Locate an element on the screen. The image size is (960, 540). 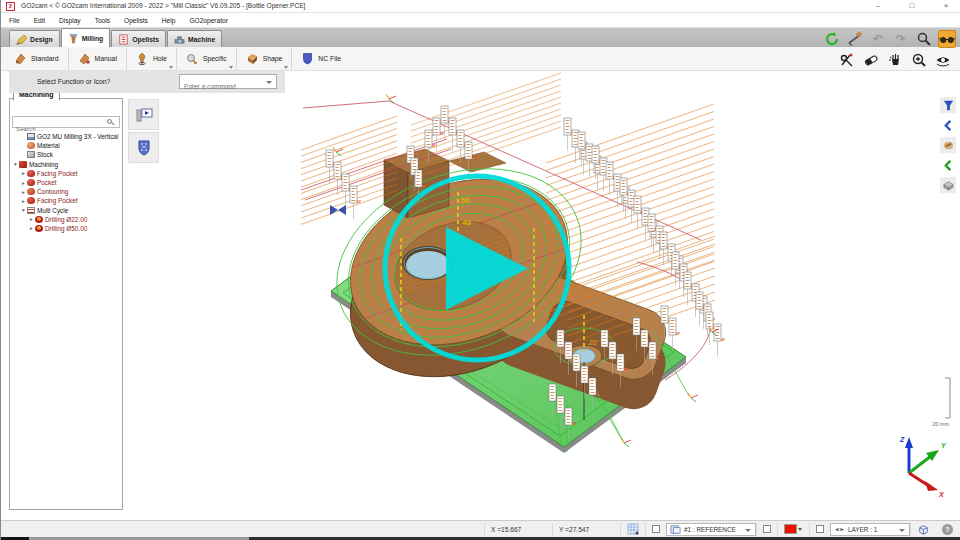
tree-item-facing-pocket: ▸Facing Pocket is located at coordinates (66, 174).